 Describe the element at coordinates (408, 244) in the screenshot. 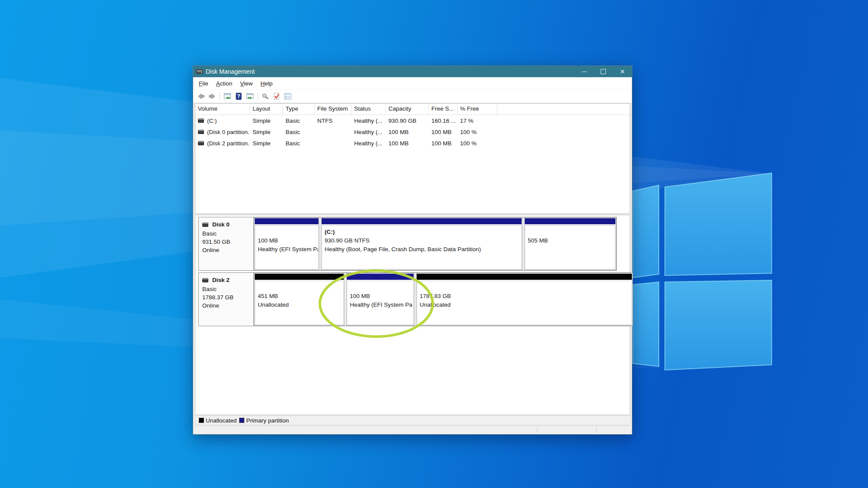

I see `disk0-band: Disk 0 Basic 931.50 GB Online 100 MB Hea…` at that location.